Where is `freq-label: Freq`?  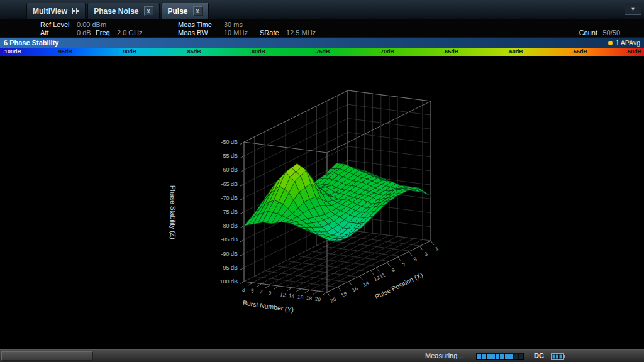
freq-label: Freq is located at coordinates (103, 33).